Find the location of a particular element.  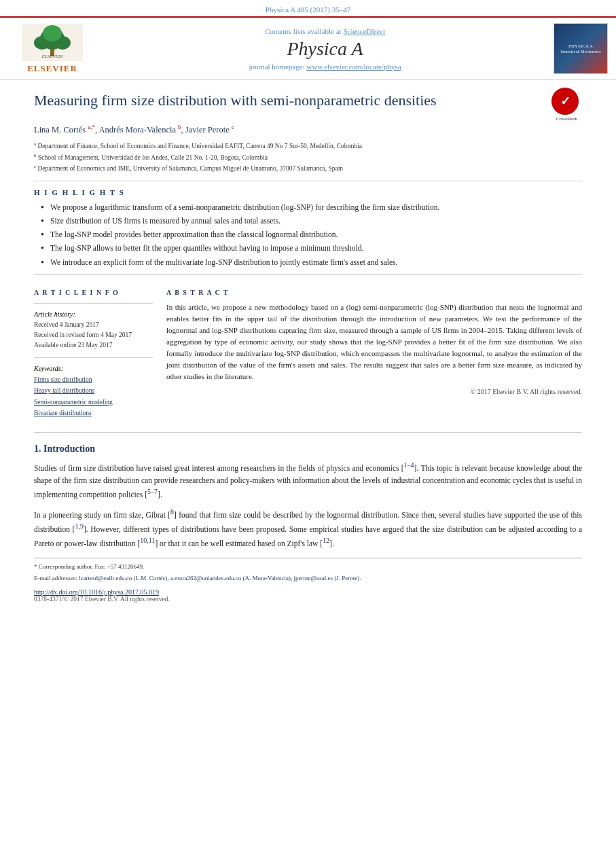

corresponding-author-note: * Corresponding author. Fax: +57 4312064… is located at coordinates (308, 567).